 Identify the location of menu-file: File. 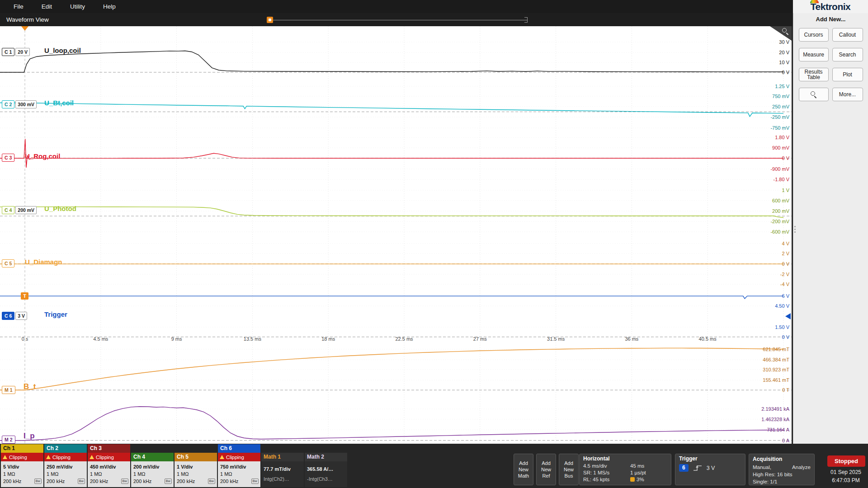
(19, 6).